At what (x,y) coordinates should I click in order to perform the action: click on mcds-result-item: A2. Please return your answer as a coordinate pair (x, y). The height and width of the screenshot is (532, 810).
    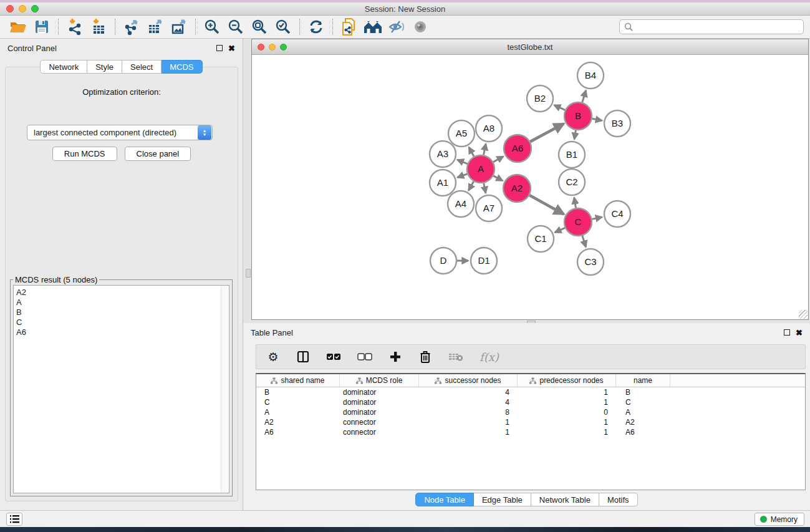
    Looking at the image, I should click on (122, 293).